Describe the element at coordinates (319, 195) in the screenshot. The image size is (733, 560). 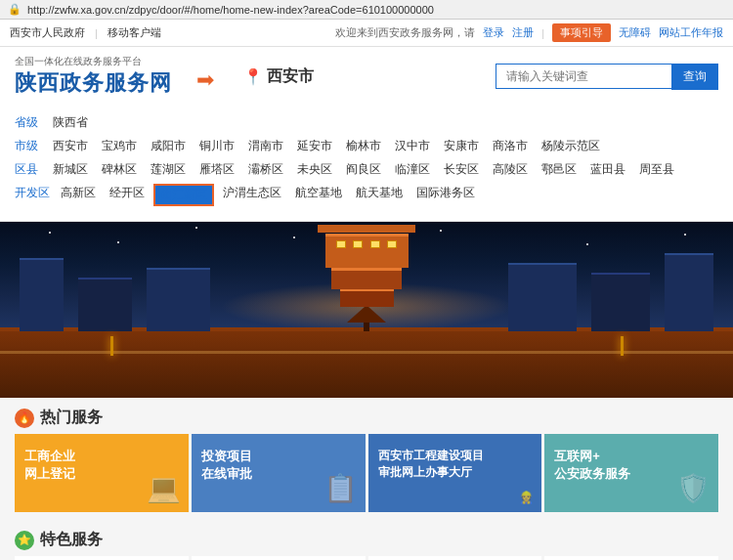
I see `dev-aviation: 航空基地` at that location.